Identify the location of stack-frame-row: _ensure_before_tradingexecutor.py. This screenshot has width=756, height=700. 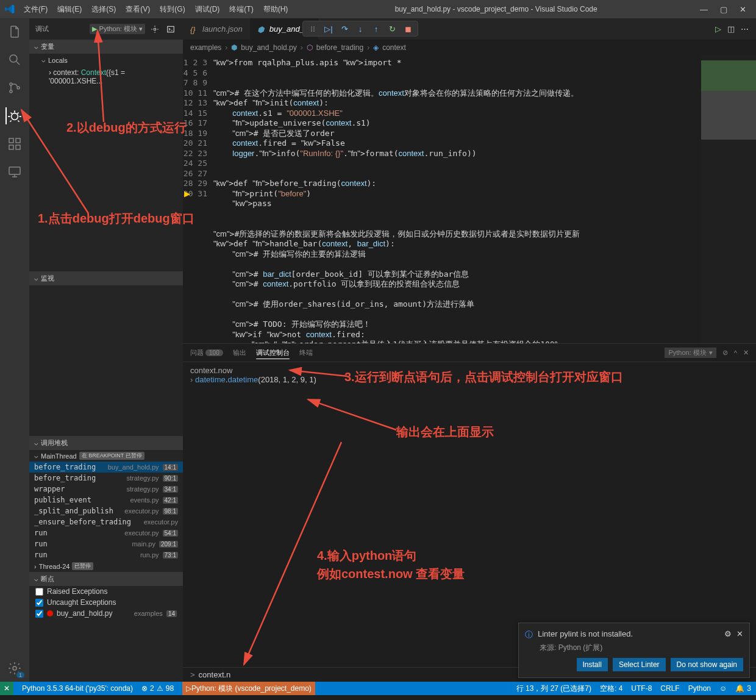
(106, 522).